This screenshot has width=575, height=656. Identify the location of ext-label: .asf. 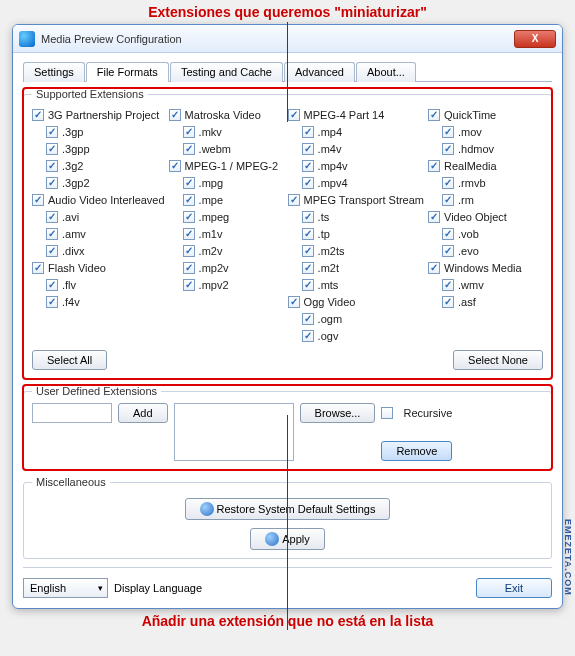
(467, 302).